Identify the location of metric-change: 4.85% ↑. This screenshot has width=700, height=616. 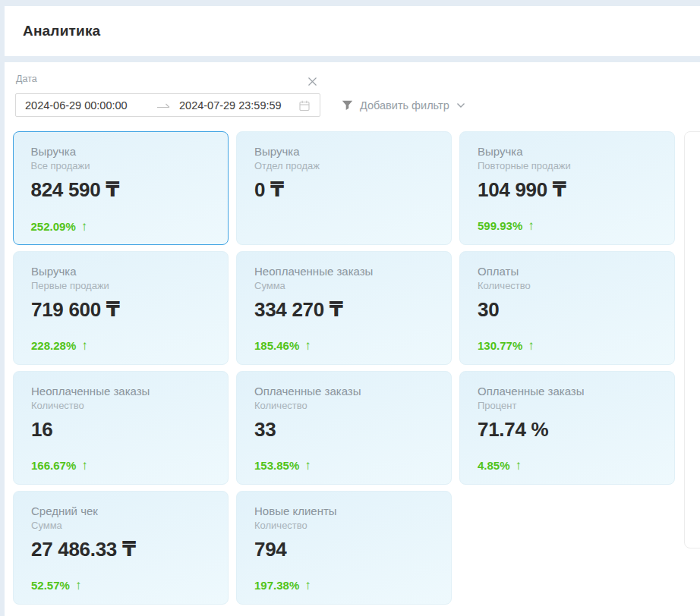
(567, 466).